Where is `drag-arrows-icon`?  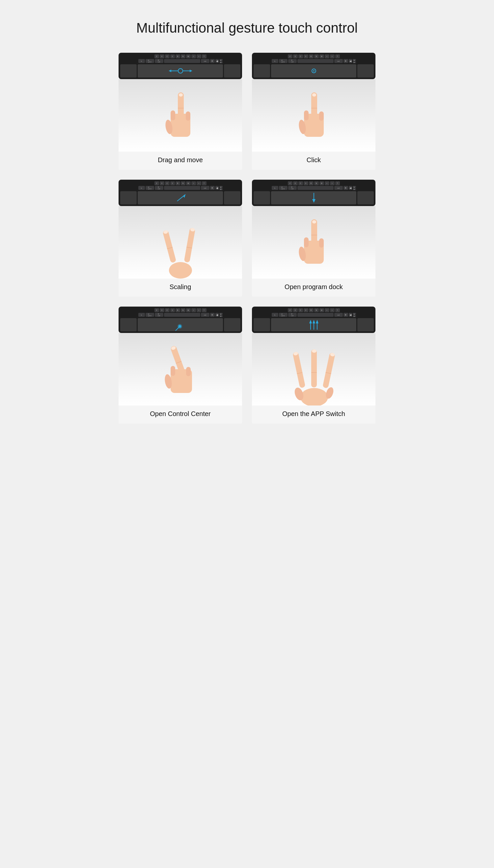
drag-arrows-icon is located at coordinates (180, 71).